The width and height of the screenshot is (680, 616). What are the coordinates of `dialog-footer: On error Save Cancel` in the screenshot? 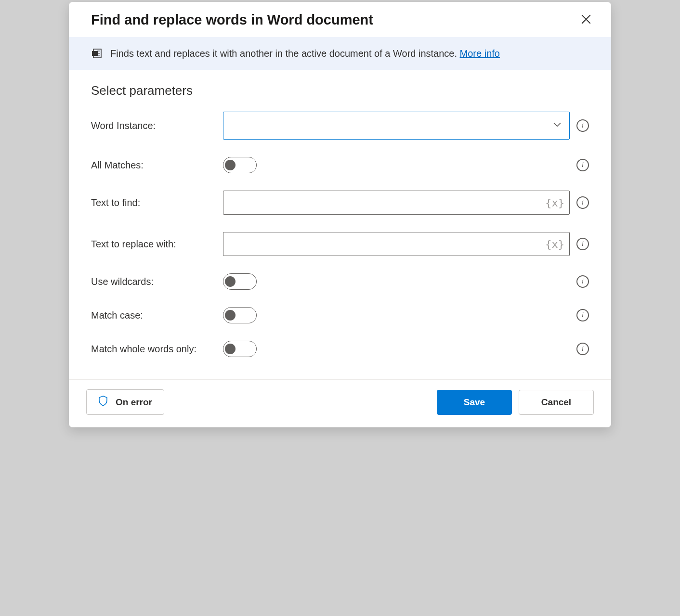 It's located at (340, 403).